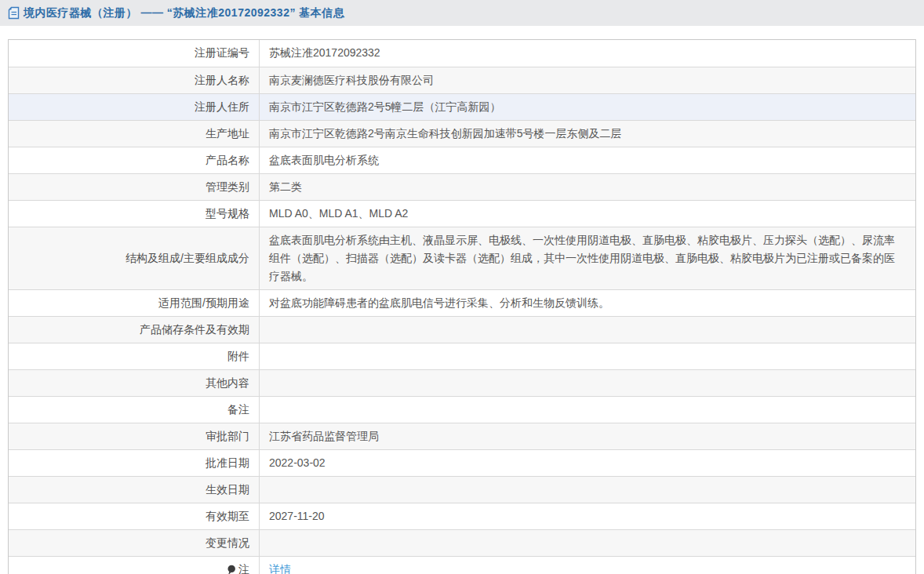  I want to click on table-row: 生产地址南京市江宁区乾德路2号南京生命科技创新园加速带5号楼一层东侧及二层, so click(462, 133).